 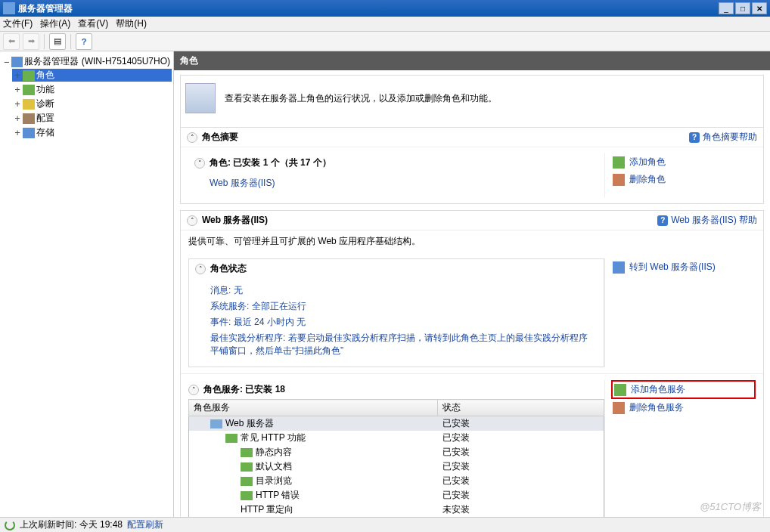 I want to click on table-row: HTTP 错误已安装, so click(x=396, y=496).